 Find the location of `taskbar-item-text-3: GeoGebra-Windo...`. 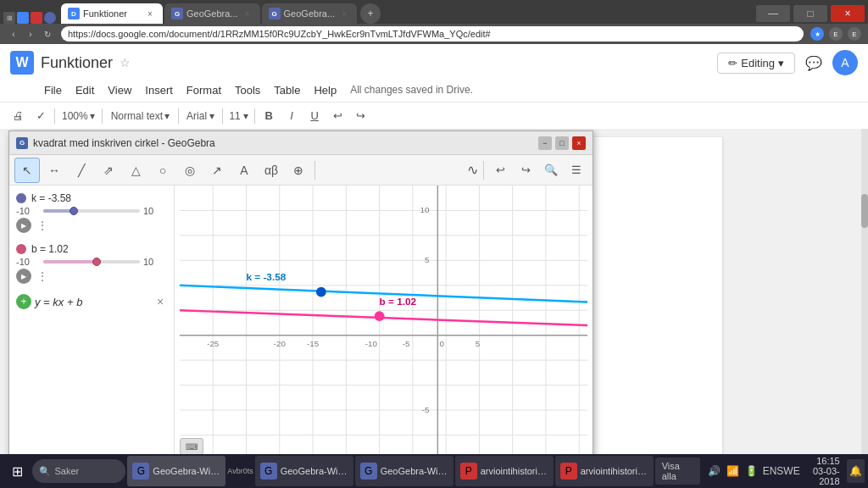

taskbar-item-text-3: GeoGebra-Windo... is located at coordinates (415, 471).